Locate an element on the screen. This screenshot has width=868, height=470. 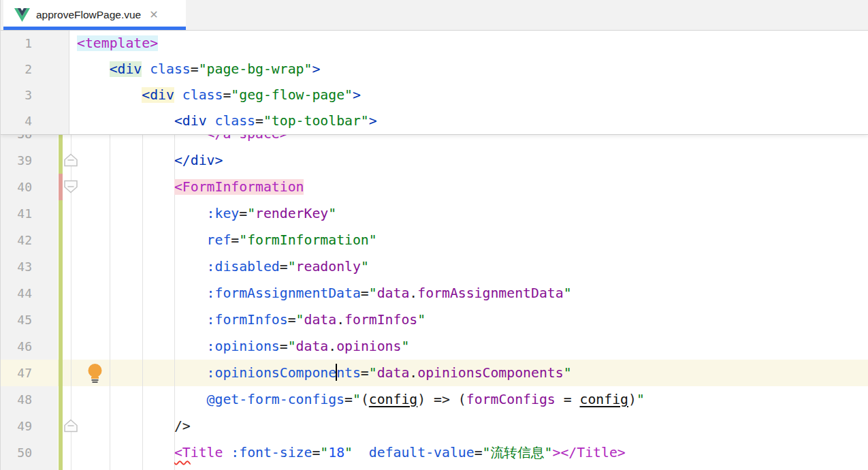
line-number: 39 is located at coordinates (16, 161).